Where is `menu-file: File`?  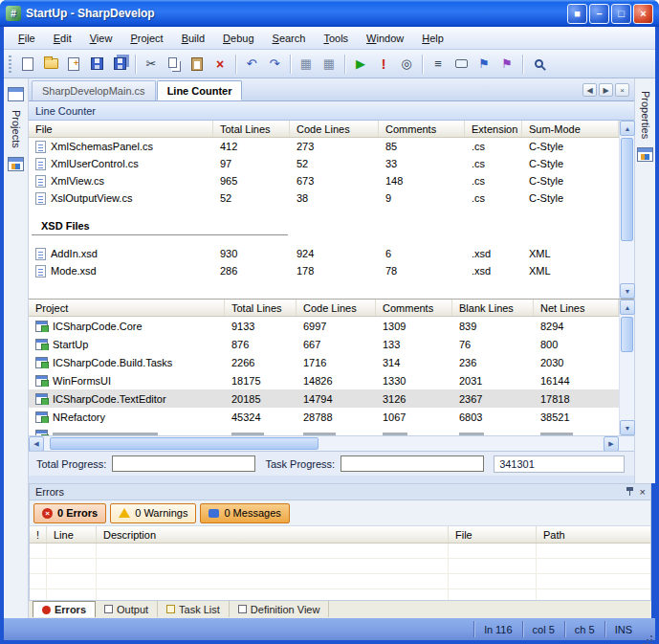
menu-file: File is located at coordinates (27, 38).